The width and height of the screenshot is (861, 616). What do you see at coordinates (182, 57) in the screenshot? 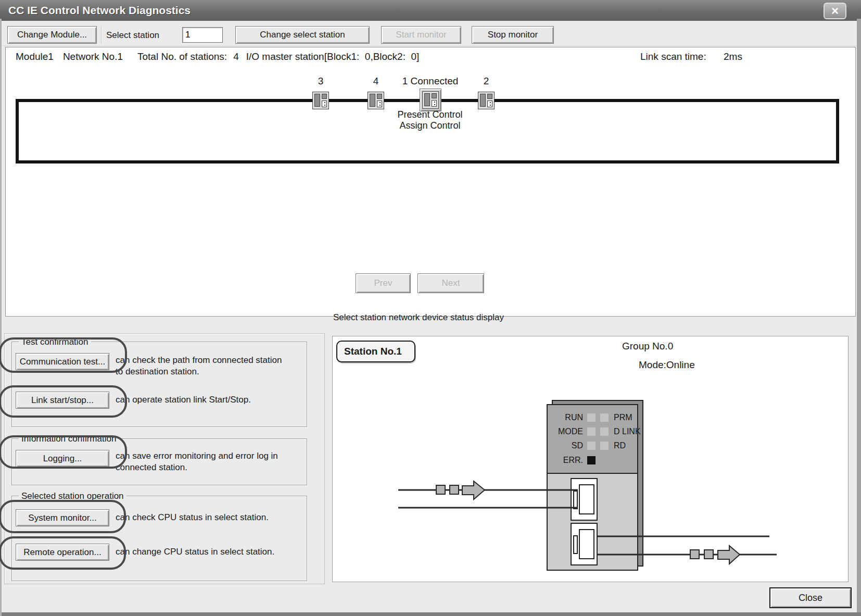
I see `total-stations-label: Total No. of stations:` at bounding box center [182, 57].